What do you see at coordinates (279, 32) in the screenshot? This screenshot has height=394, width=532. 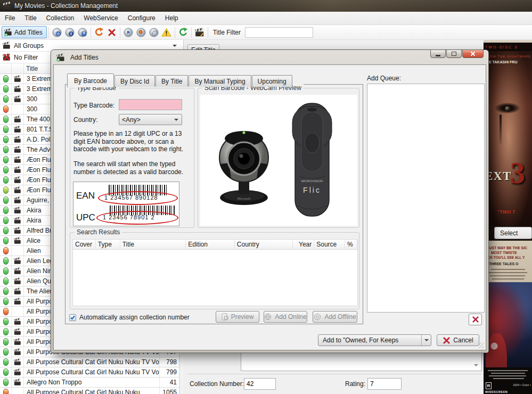 I see `title-filter-input` at bounding box center [279, 32].